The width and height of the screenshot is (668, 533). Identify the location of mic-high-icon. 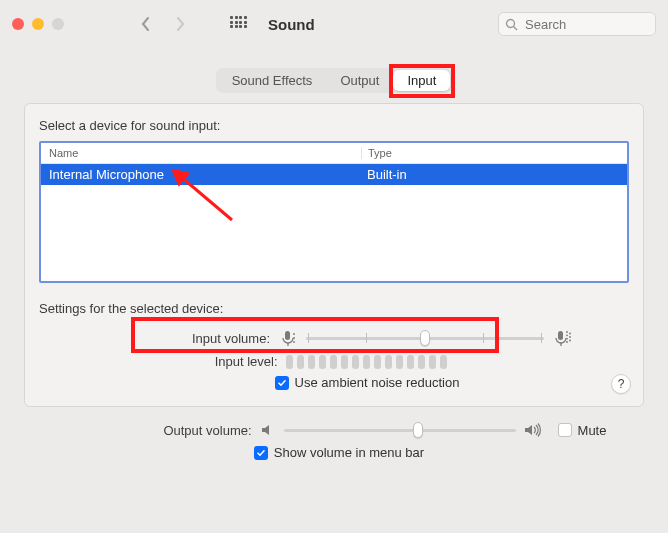
(562, 338).